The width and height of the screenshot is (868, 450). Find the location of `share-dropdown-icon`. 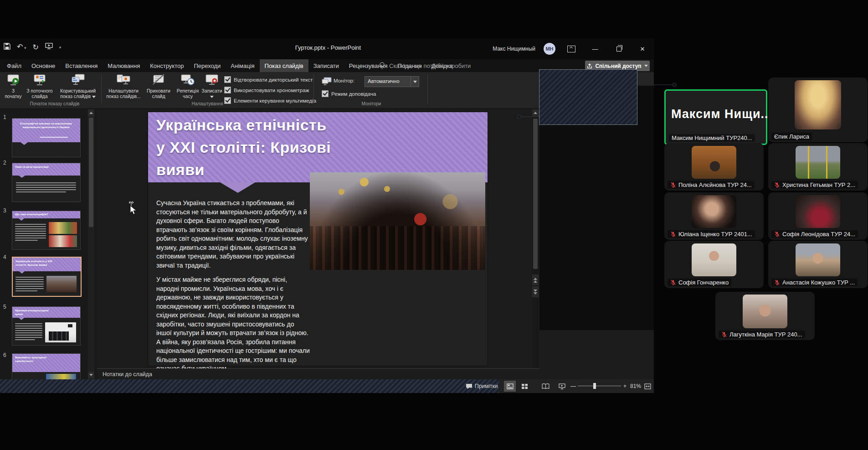

share-dropdown-icon is located at coordinates (646, 66).